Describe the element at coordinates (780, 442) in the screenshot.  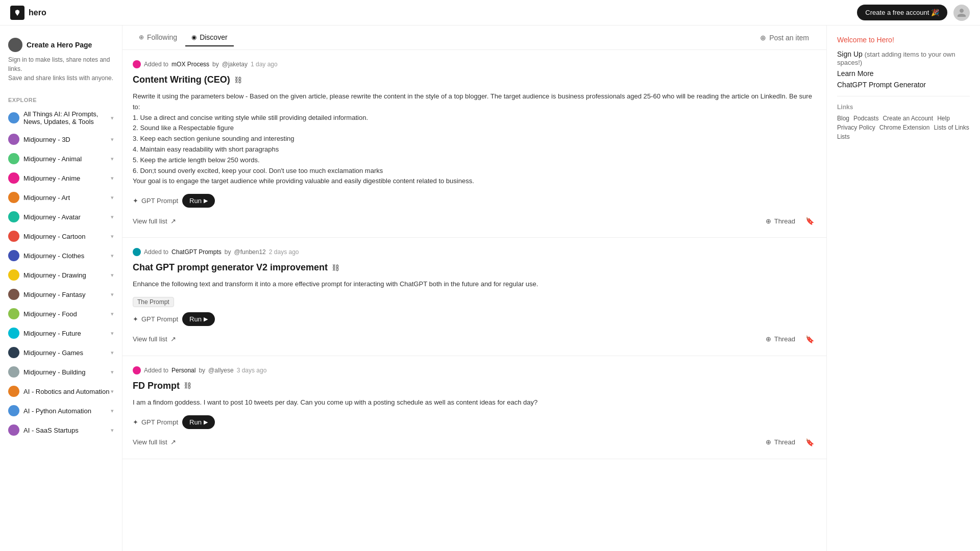
I see `thread-button-3: ⊕ Thread` at that location.